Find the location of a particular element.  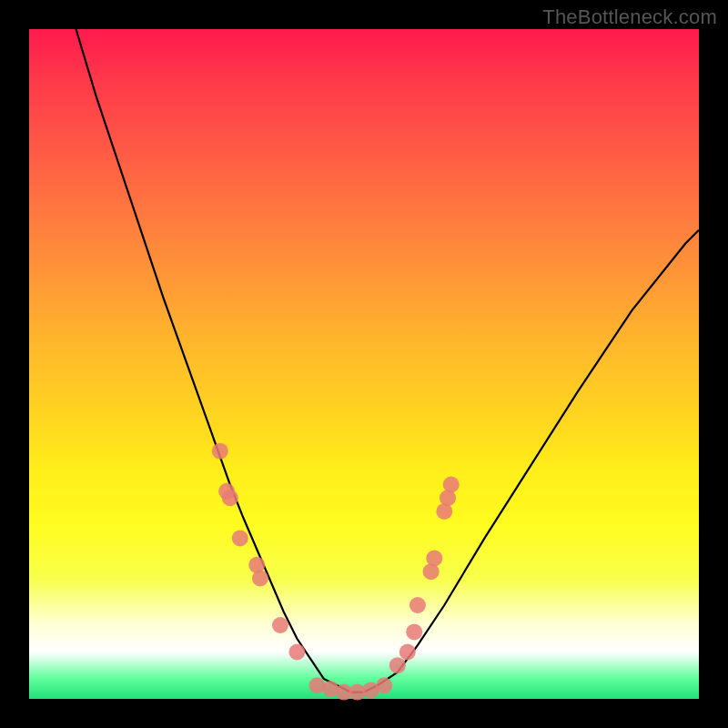

marker-dots is located at coordinates (336, 571).